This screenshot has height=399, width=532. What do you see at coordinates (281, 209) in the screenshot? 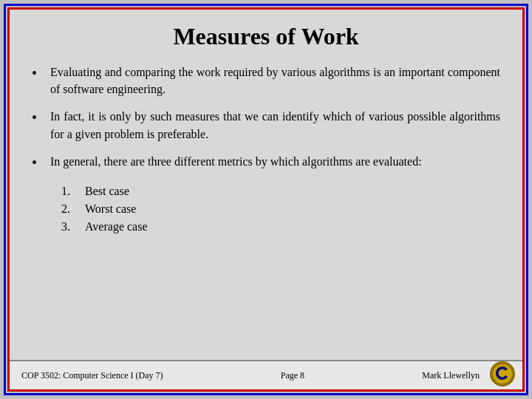
I see `numbered-item-2: 2. Worst case` at bounding box center [281, 209].